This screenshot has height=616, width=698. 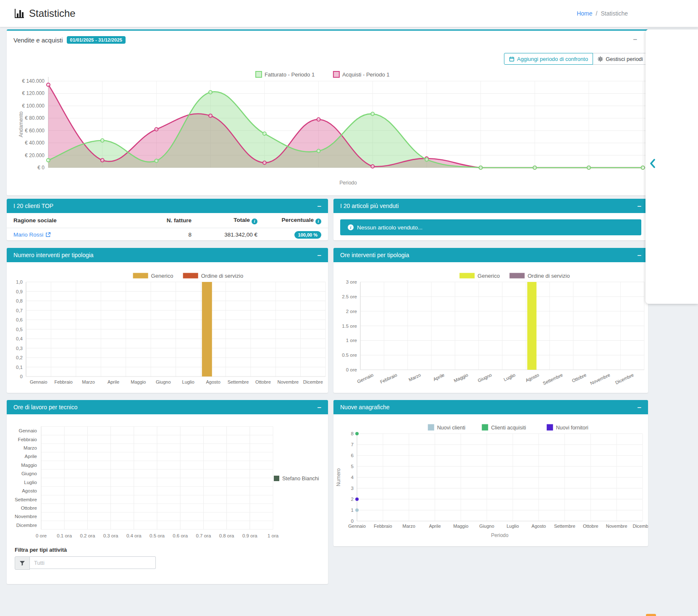 What do you see at coordinates (167, 219) in the screenshot?
I see `panel-clienti-top: I 20 clienti TOP – Ragione sociale N. fa…` at bounding box center [167, 219].